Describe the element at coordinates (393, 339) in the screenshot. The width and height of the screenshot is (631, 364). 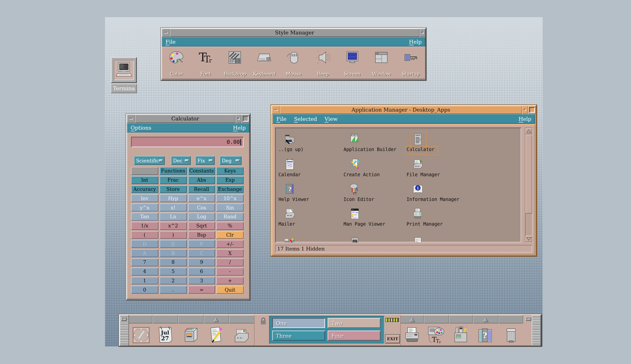
I see `exit-button: EXIT` at that location.